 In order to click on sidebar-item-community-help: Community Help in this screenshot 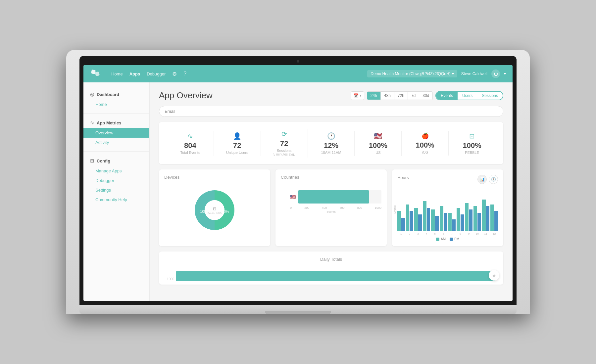, I will do `click(117, 200)`.